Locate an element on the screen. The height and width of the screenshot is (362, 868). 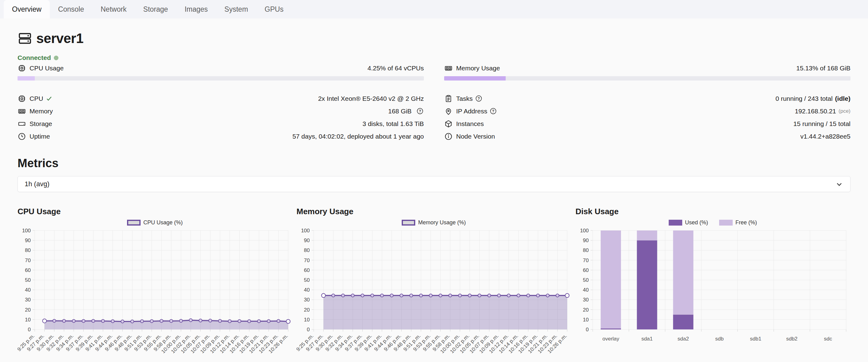
memory-usage-label: Memory Usage is located at coordinates (478, 68).